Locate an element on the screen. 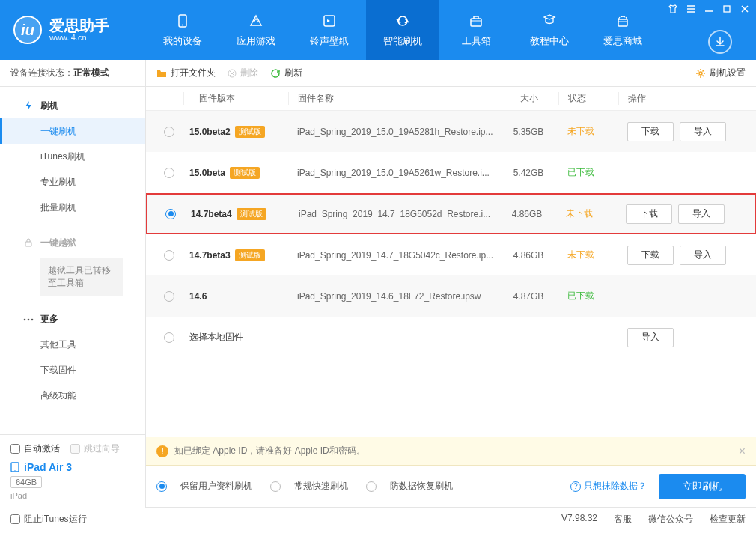 The width and height of the screenshot is (756, 545). check-update-link: 检查更新 is located at coordinates (728, 520).